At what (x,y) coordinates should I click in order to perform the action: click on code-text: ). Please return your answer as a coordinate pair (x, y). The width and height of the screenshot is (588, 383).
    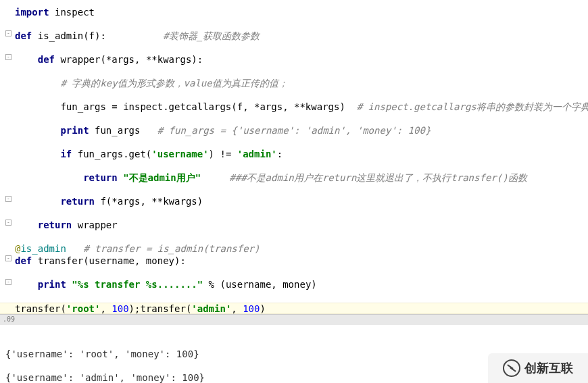
    Looking at the image, I should click on (262, 309).